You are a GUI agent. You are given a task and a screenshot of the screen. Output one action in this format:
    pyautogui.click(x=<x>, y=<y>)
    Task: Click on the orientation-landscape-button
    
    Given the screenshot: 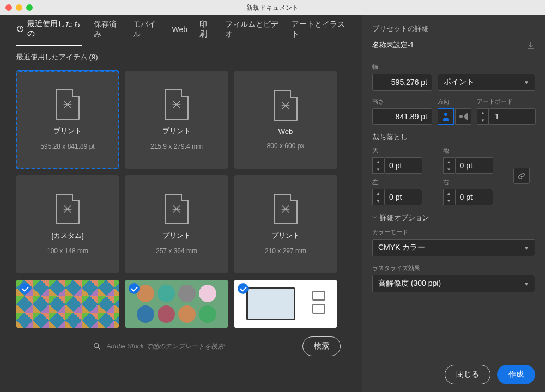 What is the action you would take?
    pyautogui.click(x=463, y=117)
    